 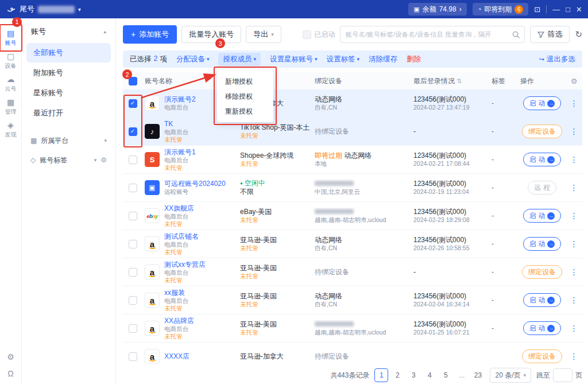 What do you see at coordinates (69, 34) in the screenshot?
I see `sidebar-header: 账号 ▴` at bounding box center [69, 34].